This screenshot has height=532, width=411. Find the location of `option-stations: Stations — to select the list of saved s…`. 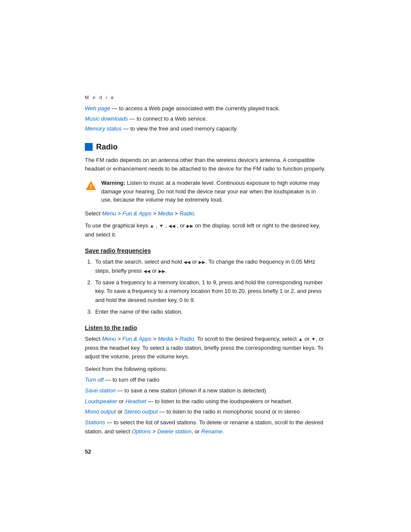

option-stations: Stations — to select the list of saved s… is located at coordinates (206, 427).